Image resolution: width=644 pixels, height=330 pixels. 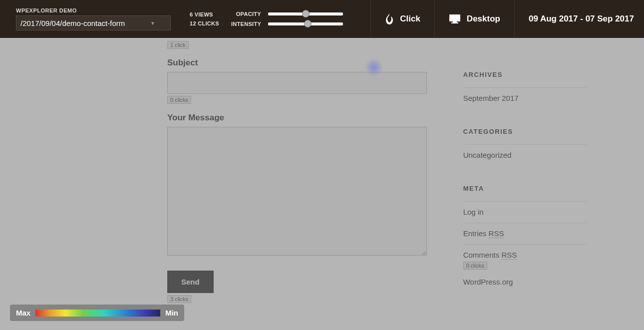 What do you see at coordinates (473, 212) in the screenshot?
I see `login-link: Log in` at bounding box center [473, 212].